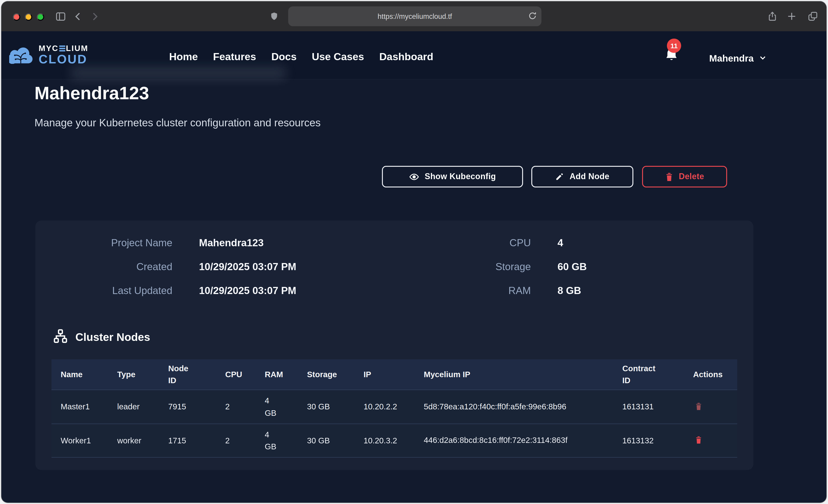 The image size is (828, 504). Describe the element at coordinates (78, 16) in the screenshot. I see `back-icon` at that location.